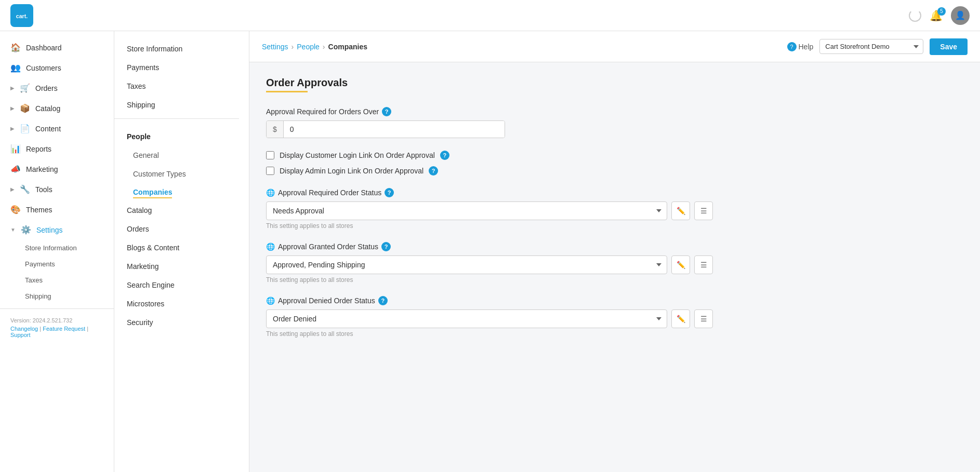 This screenshot has width=980, height=472. Describe the element at coordinates (489, 265) in the screenshot. I see `approval-granted-status-container: Approved, Pending Shipping ✏️ ☰` at that location.